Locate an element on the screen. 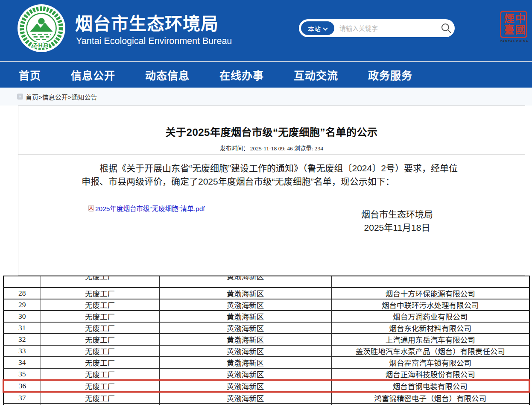 The height and width of the screenshot is (405, 532). publish-time-value: 2025-11-18 09: 46 is located at coordinates (272, 149).